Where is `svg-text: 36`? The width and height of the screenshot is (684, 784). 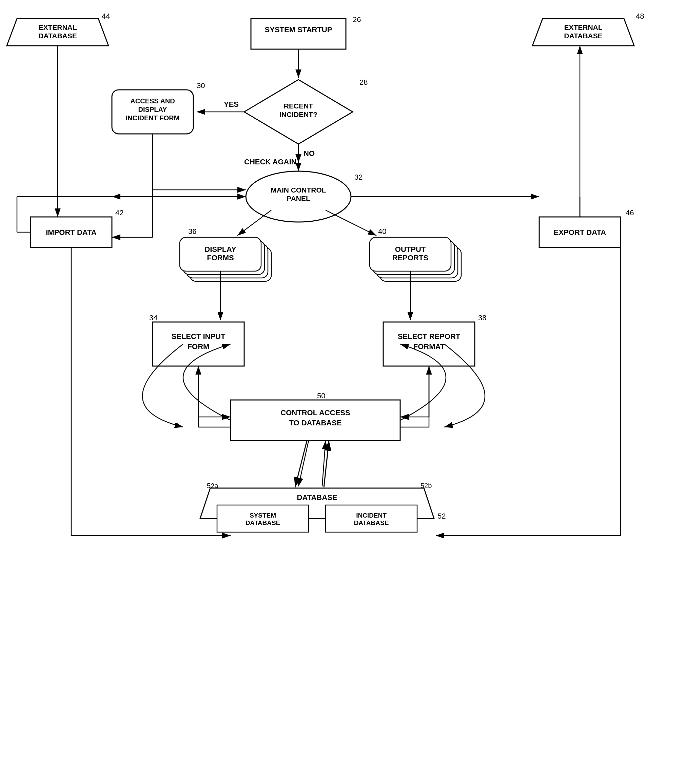
svg-text: 36 is located at coordinates (192, 231).